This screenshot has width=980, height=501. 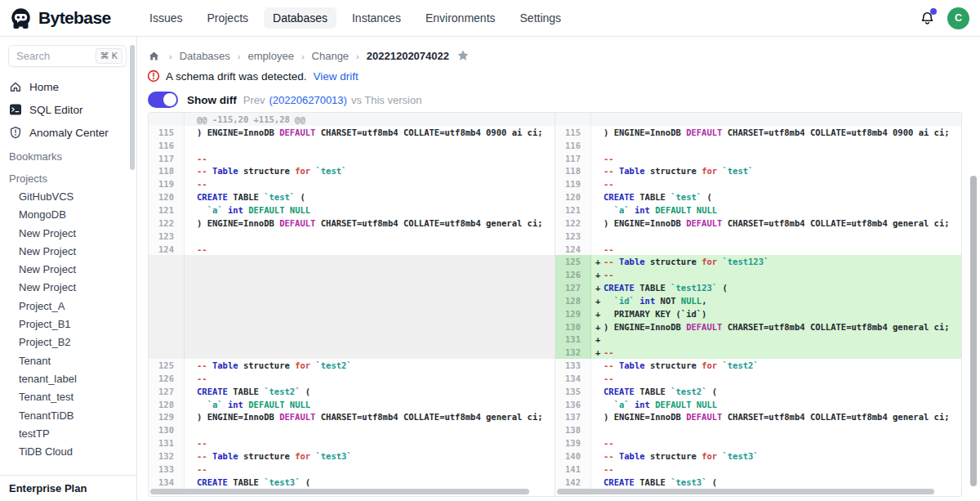 I want to click on sidebar-item-label: Home, so click(x=44, y=87).